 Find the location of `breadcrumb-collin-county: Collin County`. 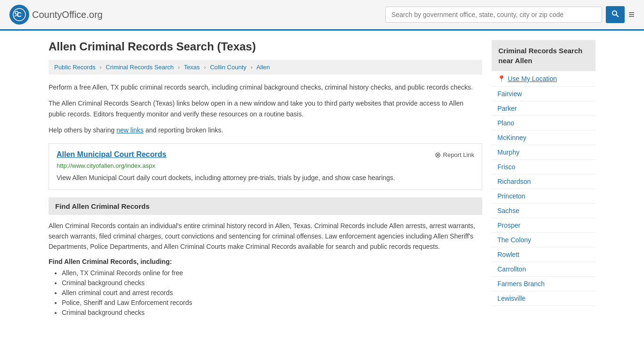

breadcrumb-collin-county: Collin County is located at coordinates (228, 67).